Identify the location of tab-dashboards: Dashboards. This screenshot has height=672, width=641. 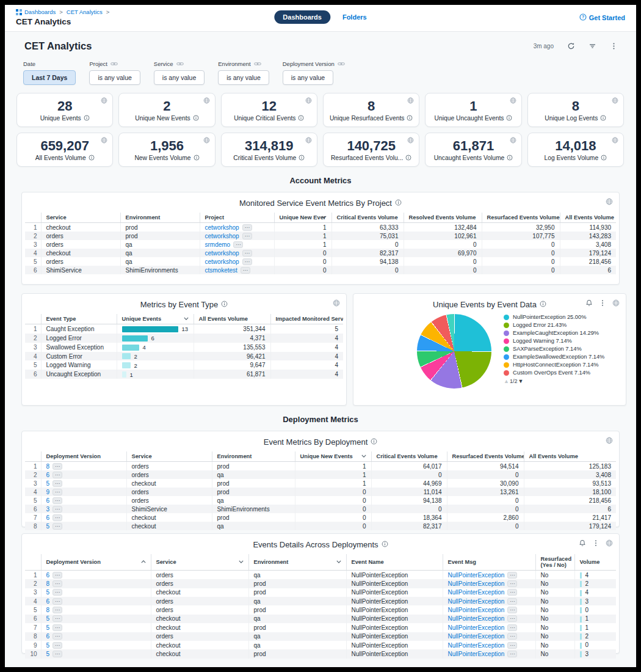
(302, 17).